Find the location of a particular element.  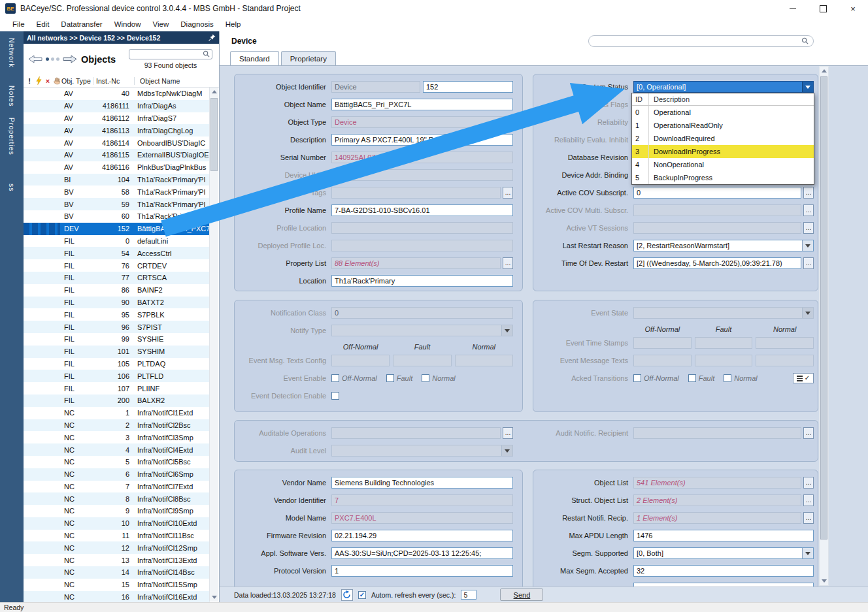

refresh-interval-input: 5 is located at coordinates (469, 594).